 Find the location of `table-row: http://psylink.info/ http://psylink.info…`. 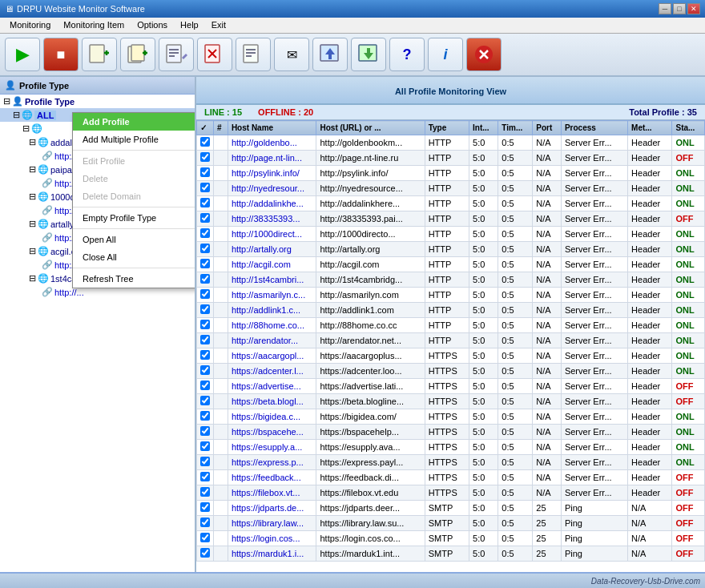

table-row: http://psylink.info/ http://psylink.info… is located at coordinates (451, 173).